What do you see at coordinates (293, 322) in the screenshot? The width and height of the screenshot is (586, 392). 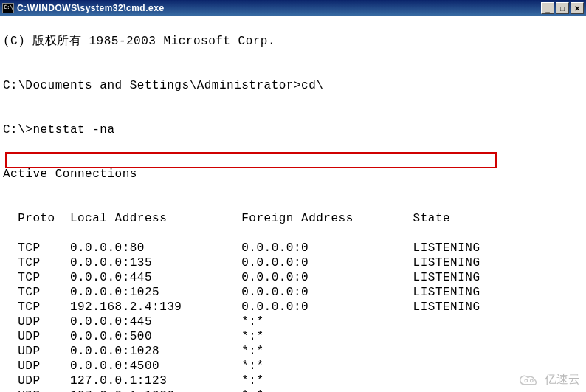 I see `netstat-row: UDP 0.0.0.0:445 *:*` at bounding box center [293, 322].